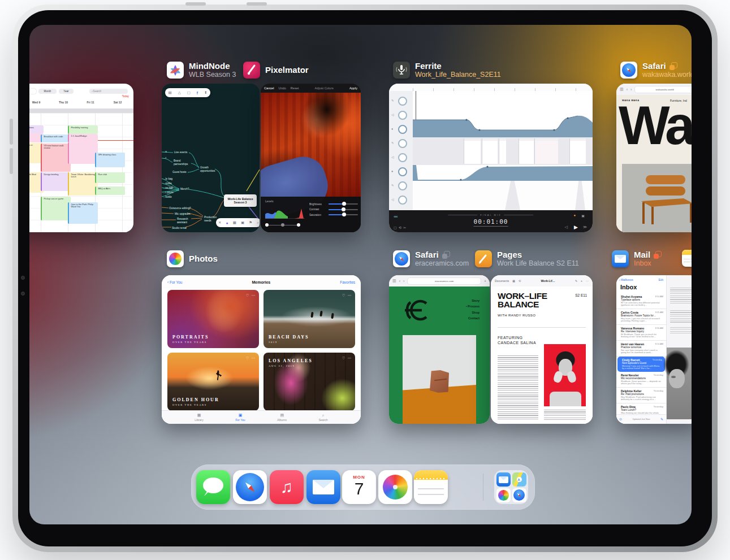 The width and height of the screenshot is (730, 560). What do you see at coordinates (240, 417) in the screenshot?
I see `photos-tab-for-you: ▣For You` at bounding box center [240, 417].